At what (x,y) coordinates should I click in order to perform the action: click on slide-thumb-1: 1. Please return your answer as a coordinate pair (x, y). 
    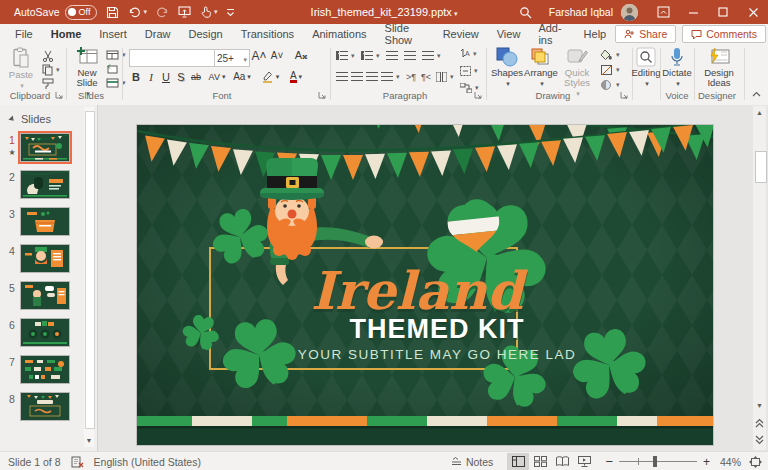
    Looking at the image, I should click on (37, 148).